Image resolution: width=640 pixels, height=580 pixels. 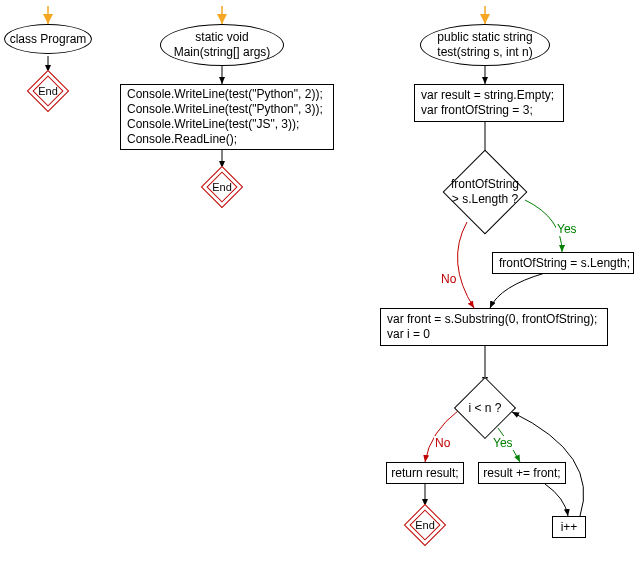 What do you see at coordinates (518, 290) in the screenshot?
I see `edge-C-assign-front` at bounding box center [518, 290].